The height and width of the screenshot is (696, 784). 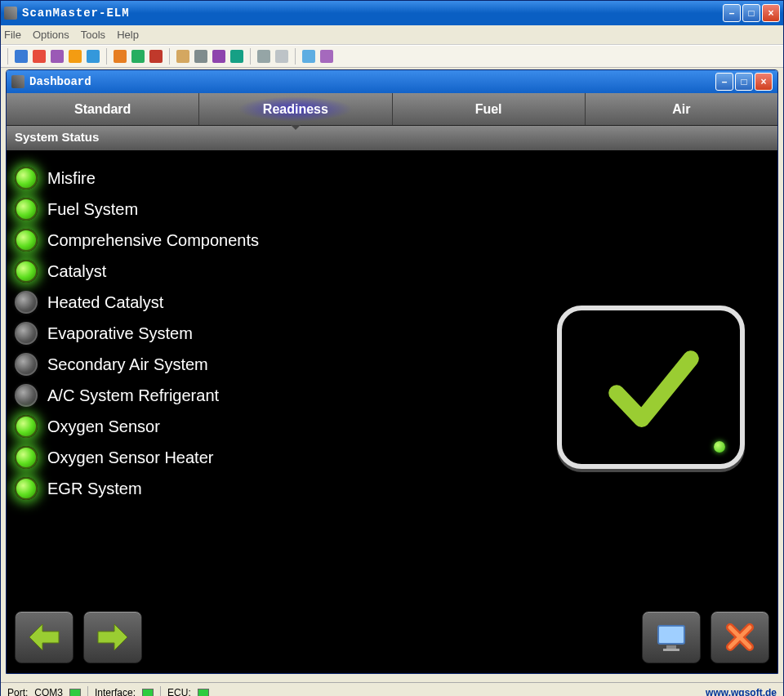 What do you see at coordinates (372, 13) in the screenshot?
I see `app-title: ScanMaster-ELM` at bounding box center [372, 13].